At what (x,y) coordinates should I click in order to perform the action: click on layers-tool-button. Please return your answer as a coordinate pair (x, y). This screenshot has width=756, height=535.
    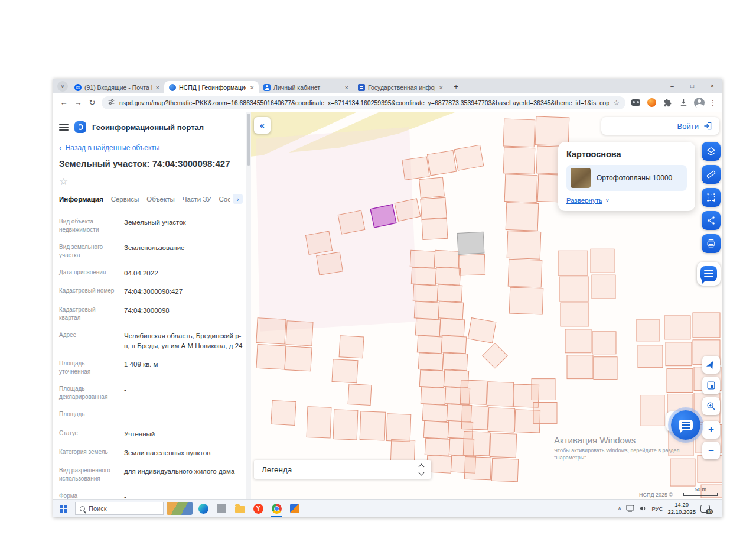
    Looking at the image, I should click on (711, 151).